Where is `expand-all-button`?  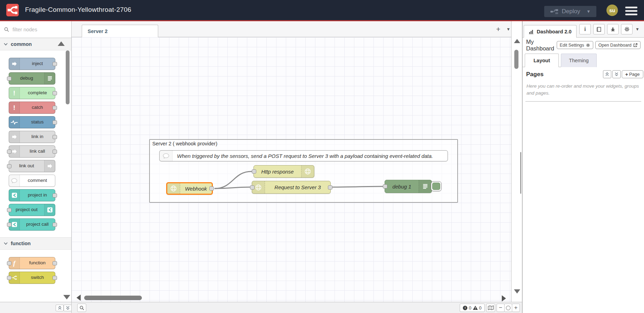
expand-all-button is located at coordinates (67, 308).